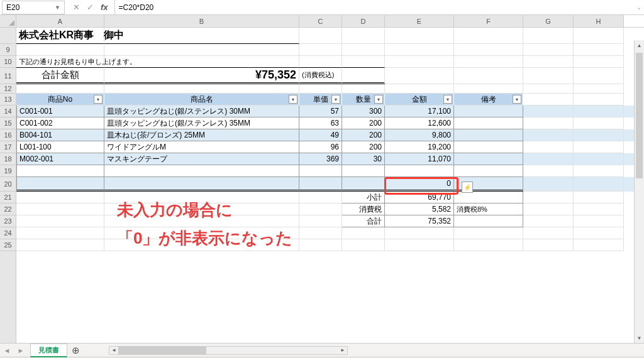 This screenshot has height=358, width=644. What do you see at coordinates (8, 210) in the screenshot?
I see `row-header-22: 22` at bounding box center [8, 210].